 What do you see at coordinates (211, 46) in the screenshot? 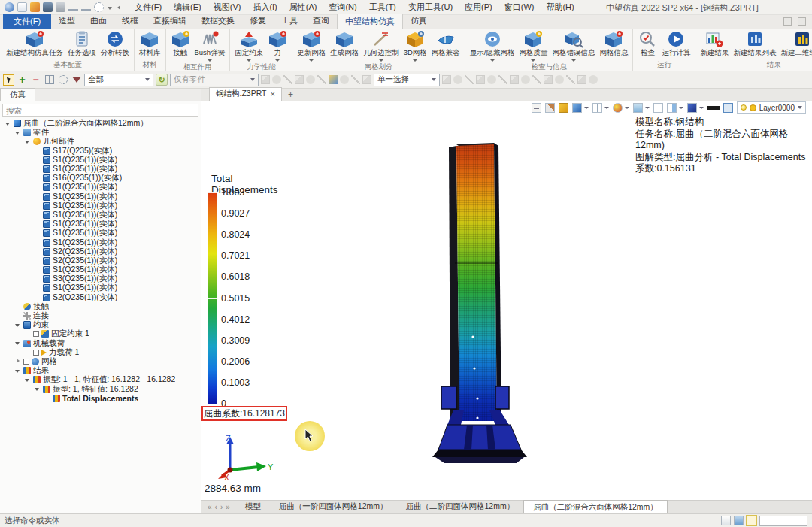
I see `bush-spring-button: Bush弹簧` at bounding box center [211, 46].